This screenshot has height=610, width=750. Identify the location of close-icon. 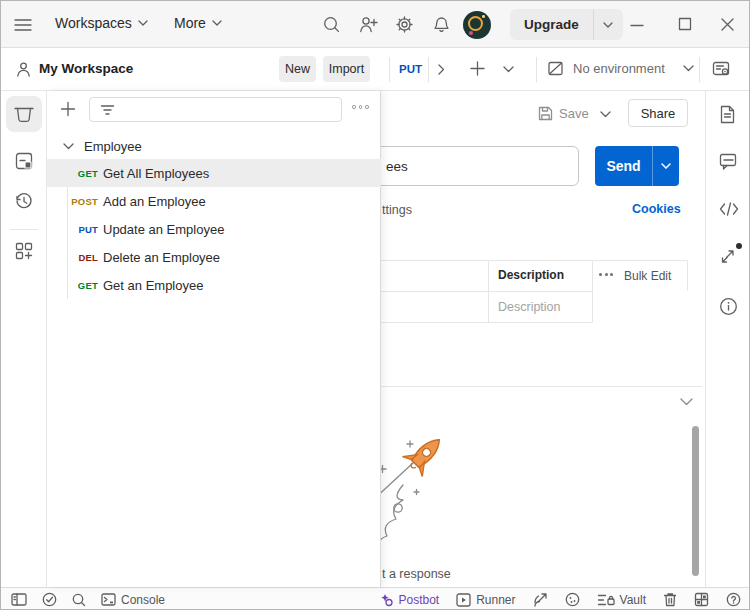
(728, 24).